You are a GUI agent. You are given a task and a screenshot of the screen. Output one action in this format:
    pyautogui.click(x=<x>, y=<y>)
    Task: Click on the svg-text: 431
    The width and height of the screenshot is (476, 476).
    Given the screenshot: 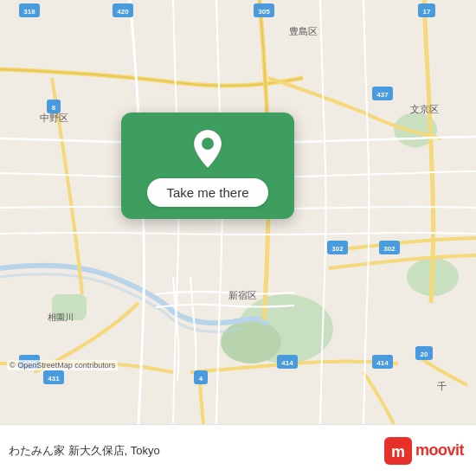 What is the action you would take?
    pyautogui.click(x=54, y=379)
    